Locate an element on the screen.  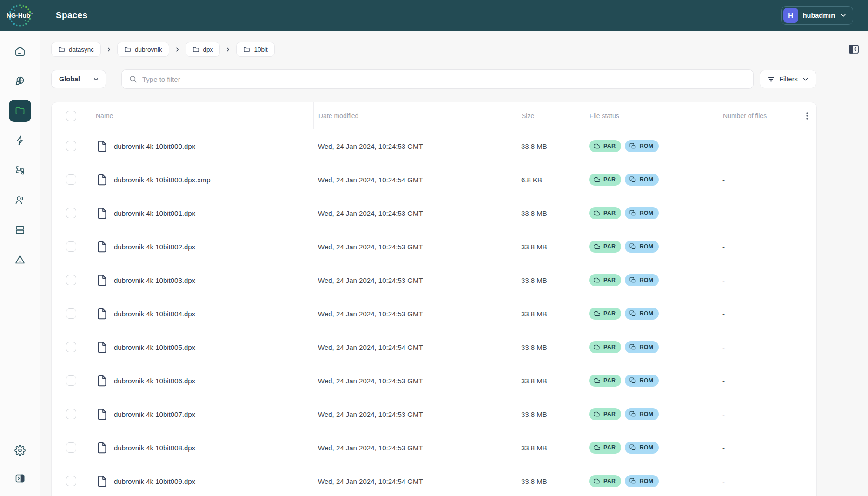
scope-select-value: Global is located at coordinates (70, 79).